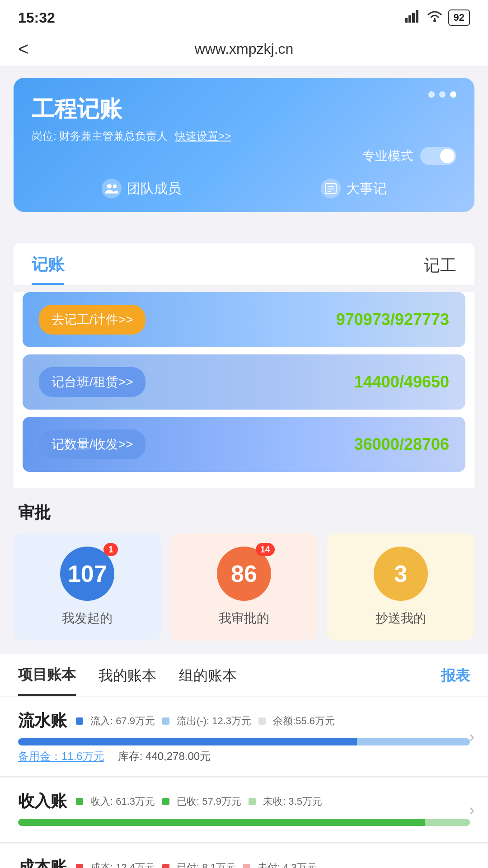 The width and height of the screenshot is (488, 868). I want to click on work-item-1: 去记工/计件>> 970973/927773, so click(244, 320).